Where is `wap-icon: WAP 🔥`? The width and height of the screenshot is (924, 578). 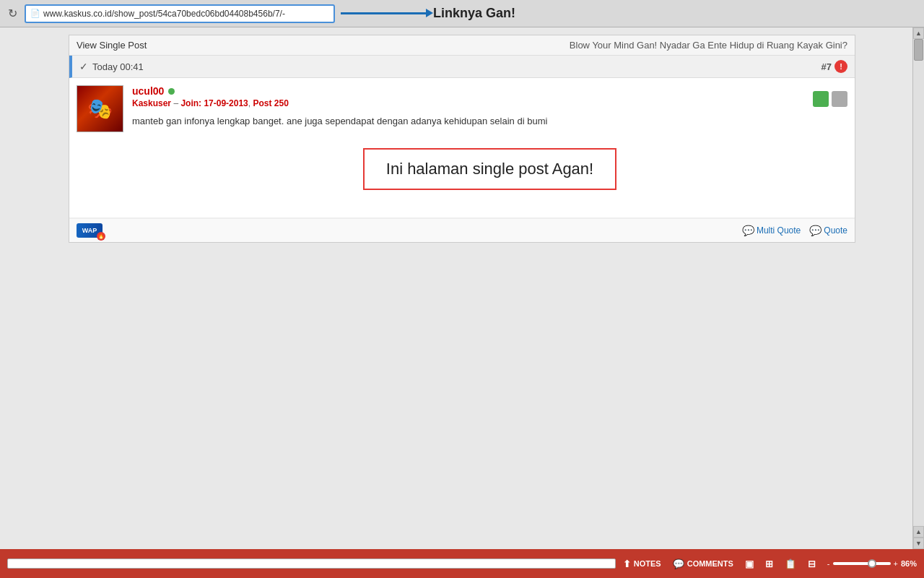 wap-icon: WAP 🔥 is located at coordinates (90, 230).